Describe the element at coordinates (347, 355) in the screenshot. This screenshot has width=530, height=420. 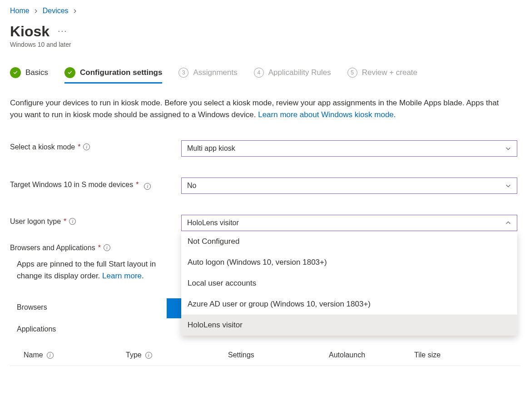
I see `column-label: Autolaunch` at that location.